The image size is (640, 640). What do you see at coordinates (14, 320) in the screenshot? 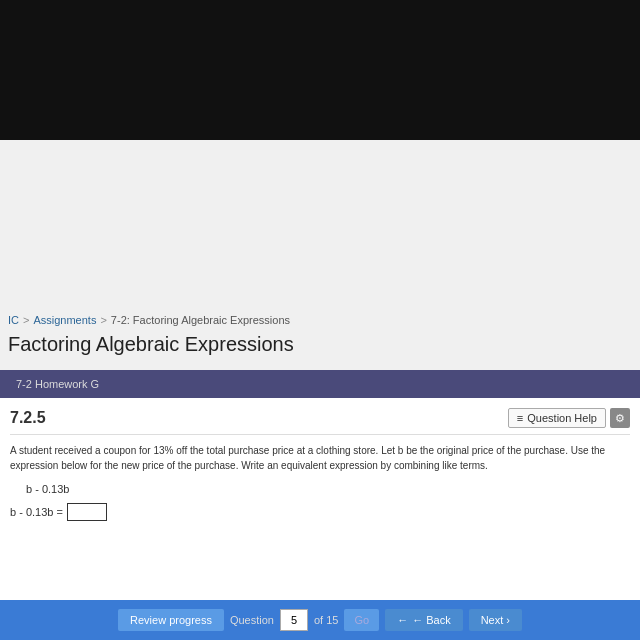
I see `breadcrumb-home: IC` at bounding box center [14, 320].